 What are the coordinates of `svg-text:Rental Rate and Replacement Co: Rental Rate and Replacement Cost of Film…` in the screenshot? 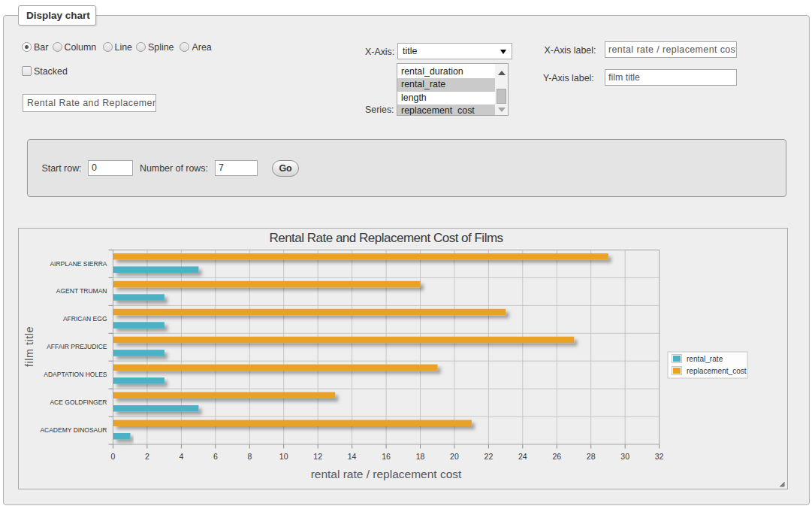 It's located at (386, 238).